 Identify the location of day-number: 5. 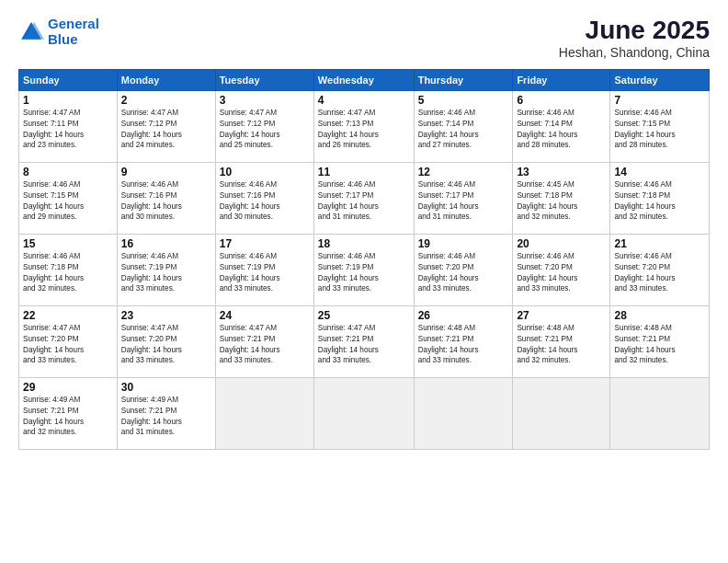
(463, 100).